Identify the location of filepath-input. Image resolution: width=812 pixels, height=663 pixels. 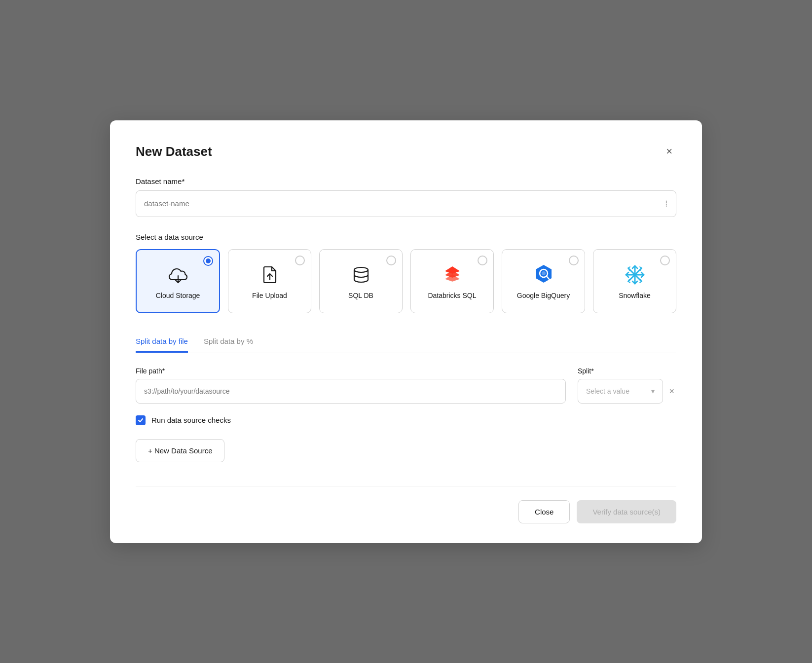
(351, 391).